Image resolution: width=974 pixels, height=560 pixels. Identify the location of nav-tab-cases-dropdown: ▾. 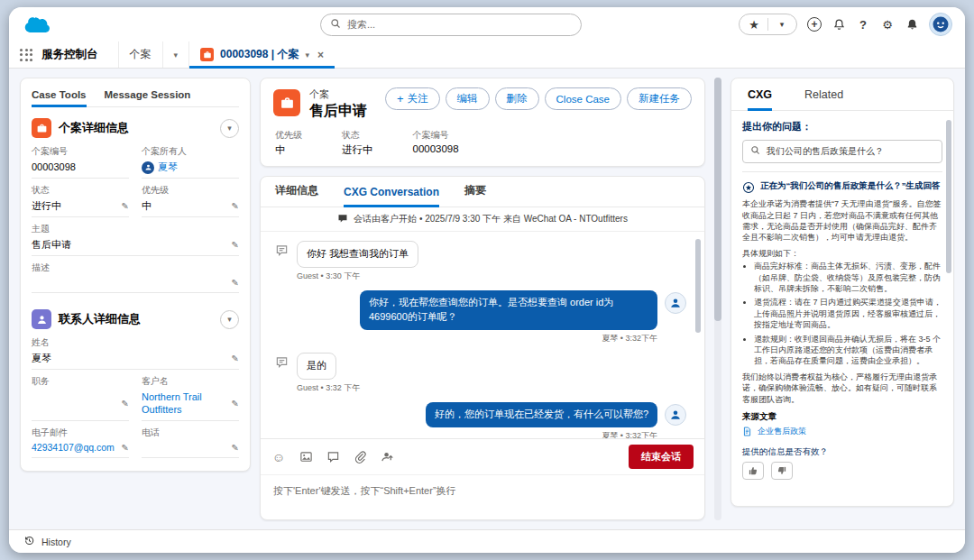
(176, 54).